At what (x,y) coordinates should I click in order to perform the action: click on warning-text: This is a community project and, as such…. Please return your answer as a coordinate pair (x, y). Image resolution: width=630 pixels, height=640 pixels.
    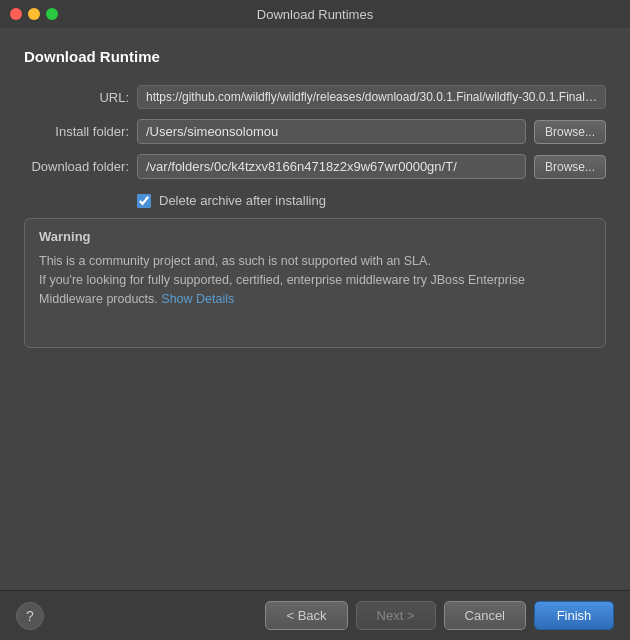
    Looking at the image, I should click on (315, 280).